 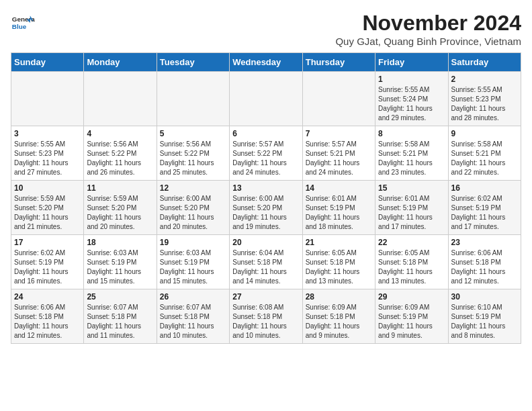 What do you see at coordinates (339, 62) in the screenshot?
I see `weekday-header-thursday: Thursday` at bounding box center [339, 62].